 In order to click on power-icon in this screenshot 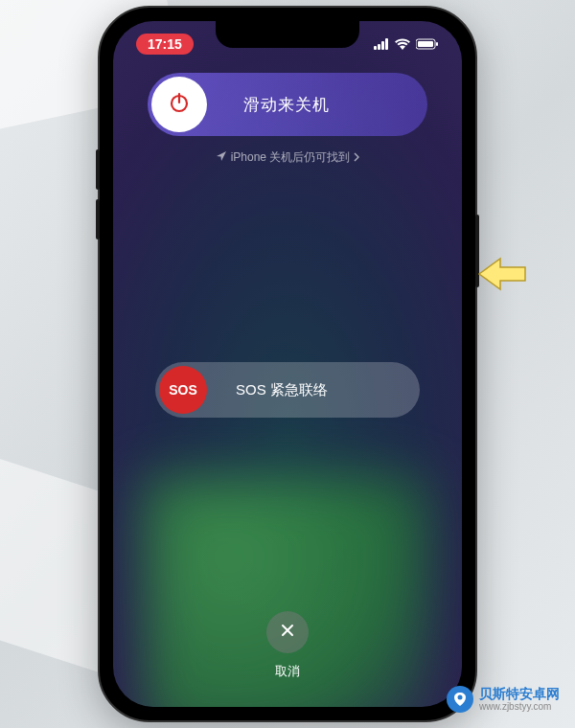, I will do `click(179, 104)`.